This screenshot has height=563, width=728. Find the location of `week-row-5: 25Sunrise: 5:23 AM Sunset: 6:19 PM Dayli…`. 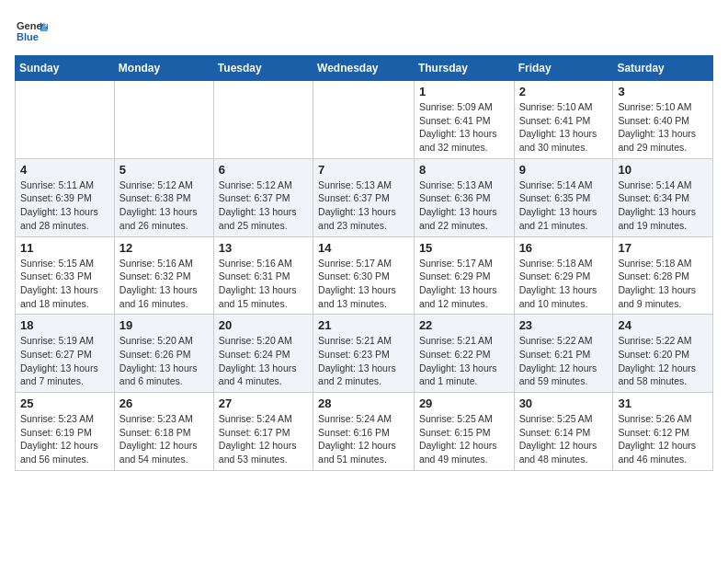

week-row-5: 25Sunrise: 5:23 AM Sunset: 6:19 PM Dayli… is located at coordinates (364, 432).